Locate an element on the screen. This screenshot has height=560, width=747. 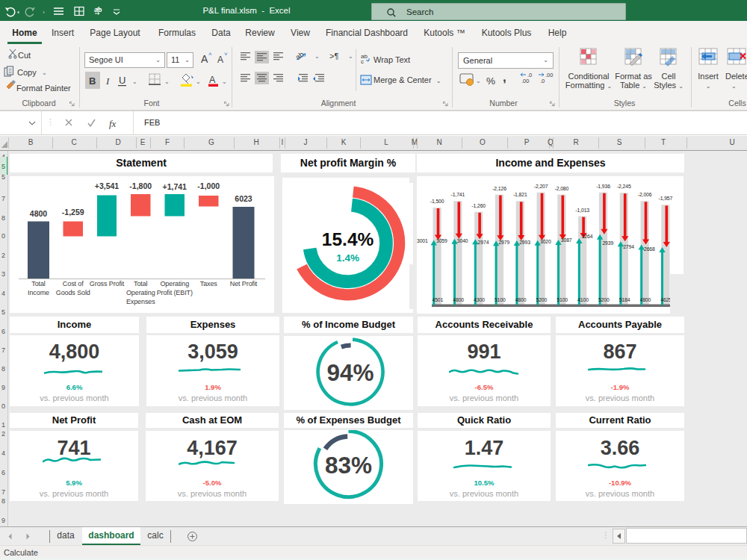
svg-text: 83% is located at coordinates (348, 465).